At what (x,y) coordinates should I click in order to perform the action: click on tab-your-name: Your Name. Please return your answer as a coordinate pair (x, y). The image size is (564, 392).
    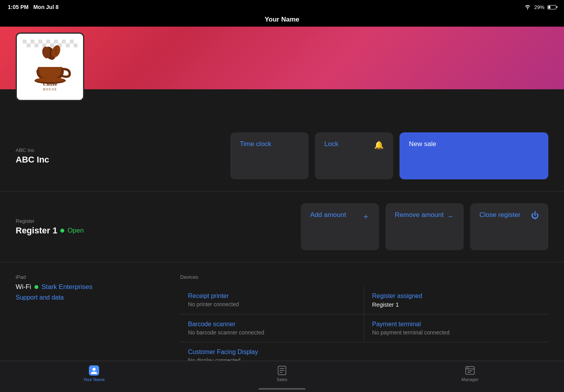
    Looking at the image, I should click on (94, 374).